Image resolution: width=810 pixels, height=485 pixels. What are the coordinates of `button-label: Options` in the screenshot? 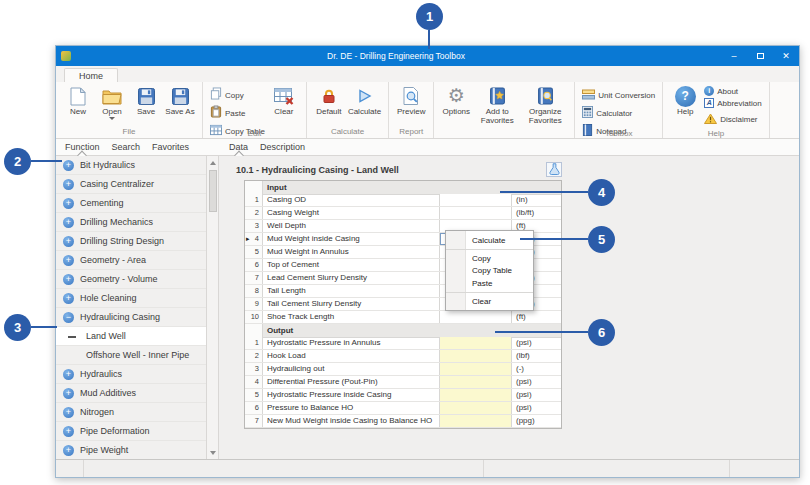 It's located at (456, 112).